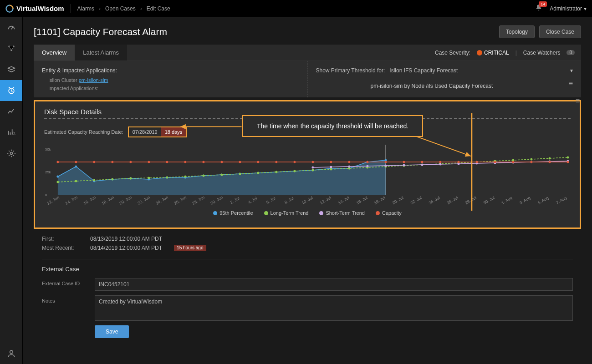 The height and width of the screenshot is (364, 592). Describe the element at coordinates (568, 9) in the screenshot. I see `user-menu: Administrator ▾` at that location.